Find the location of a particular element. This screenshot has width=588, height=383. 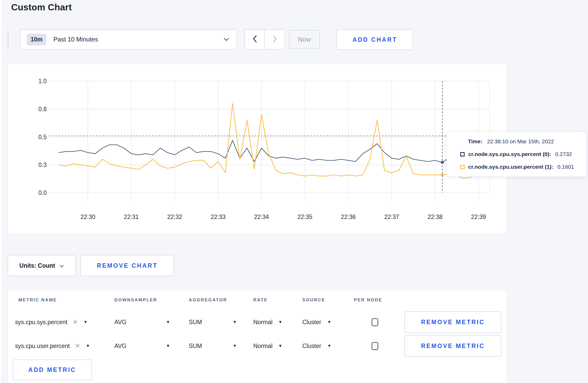

now-button: Now is located at coordinates (304, 39).